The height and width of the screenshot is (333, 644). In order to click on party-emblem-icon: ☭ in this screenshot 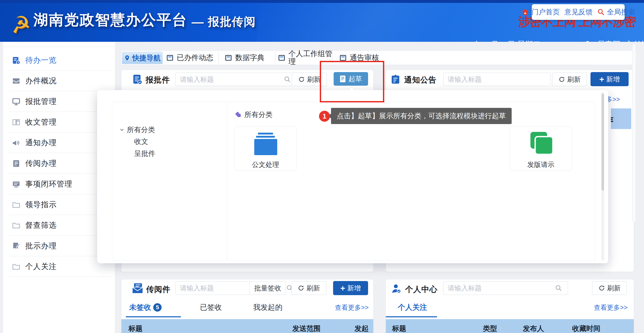, I will do `click(20, 25)`.